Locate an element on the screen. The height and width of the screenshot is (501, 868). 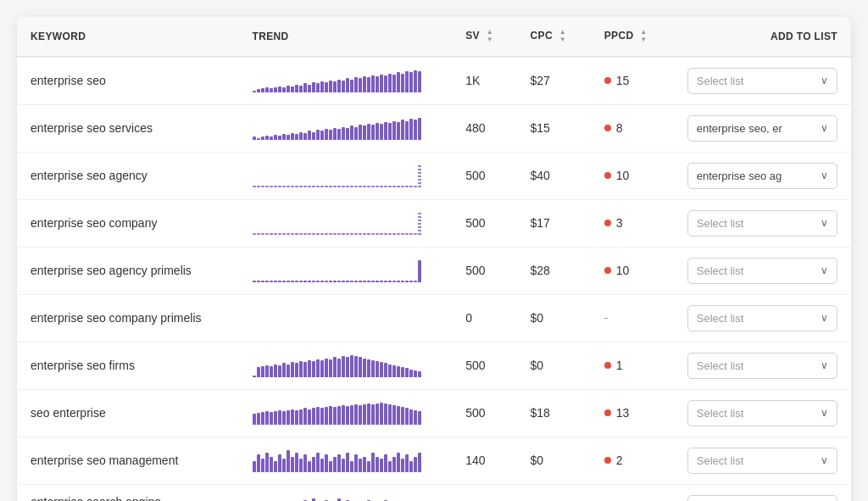
ppcd-value-wrapper: 2 is located at coordinates (632, 460).